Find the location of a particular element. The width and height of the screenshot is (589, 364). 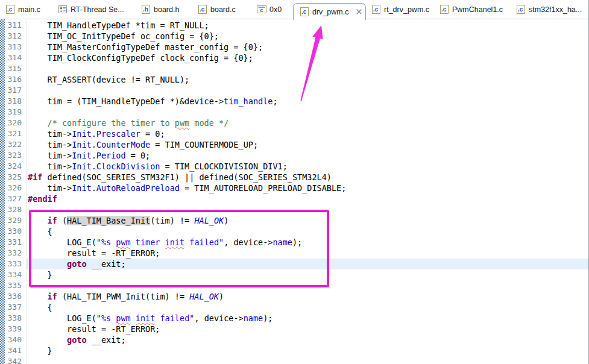

code-line-318: 318 tim = (TIM_HandleTypeDef *)&device->… is located at coordinates (294, 101).